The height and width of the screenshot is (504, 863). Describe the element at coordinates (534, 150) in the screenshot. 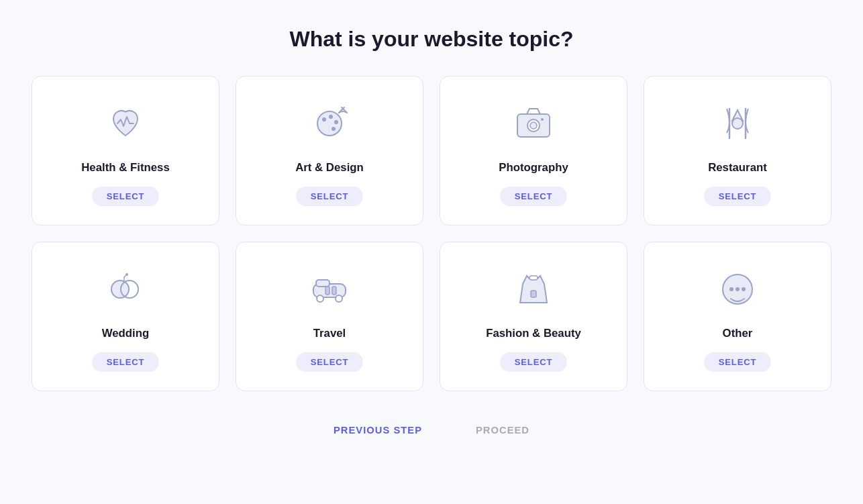

I see `card-photography: Photography SELECT` at that location.